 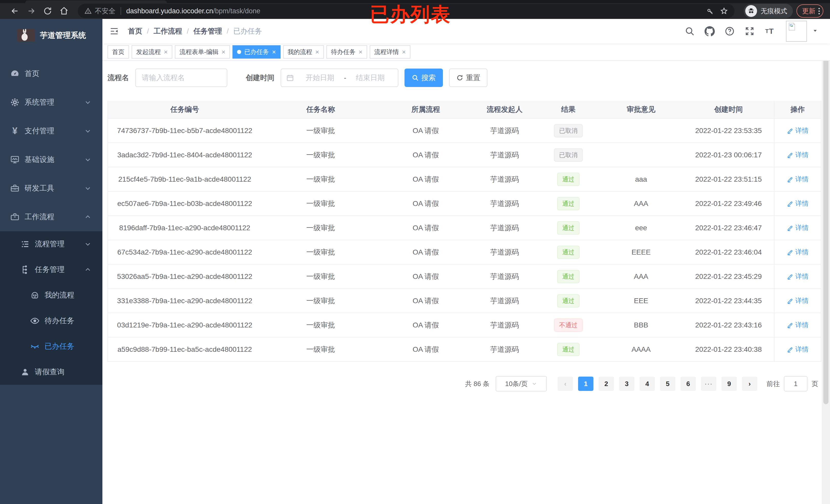 What do you see at coordinates (730, 31) in the screenshot?
I see `help-icon` at bounding box center [730, 31].